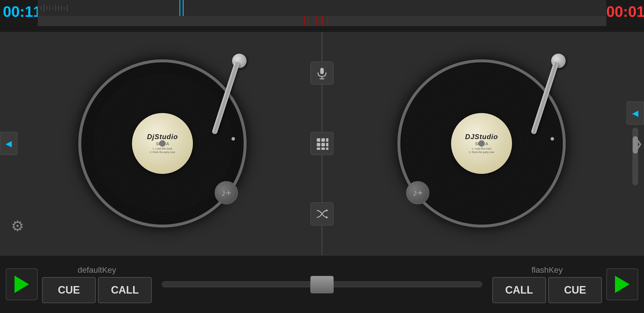 The height and width of the screenshot is (313, 644). What do you see at coordinates (322, 16) in the screenshot?
I see `waveform-container` at bounding box center [322, 16].